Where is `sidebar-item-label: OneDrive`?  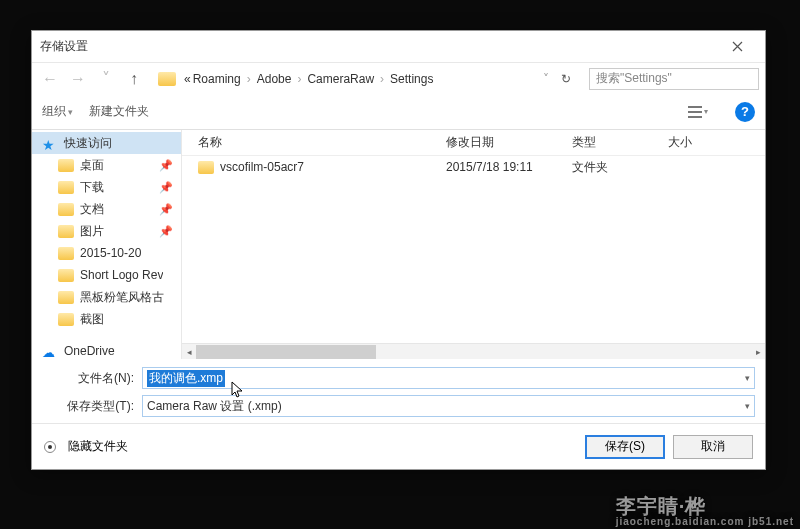
sidebar-item-label: OneDrive is located at coordinates (90, 351).